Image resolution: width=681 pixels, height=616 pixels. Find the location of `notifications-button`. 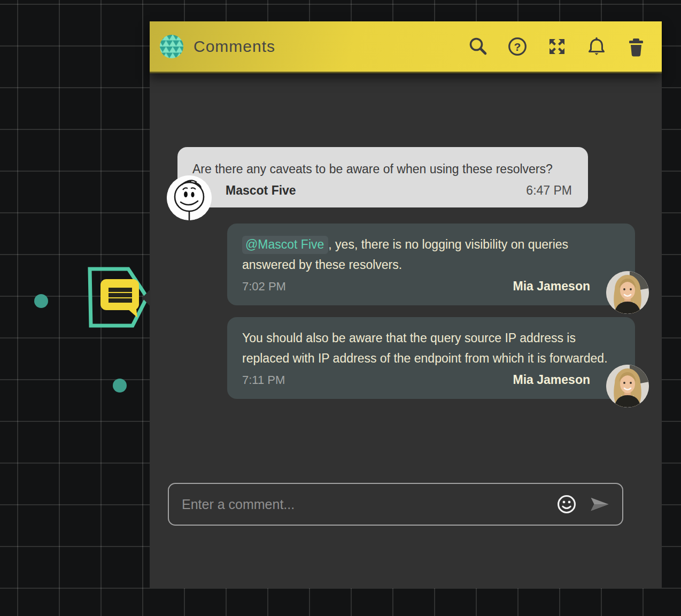

notifications-button is located at coordinates (597, 47).